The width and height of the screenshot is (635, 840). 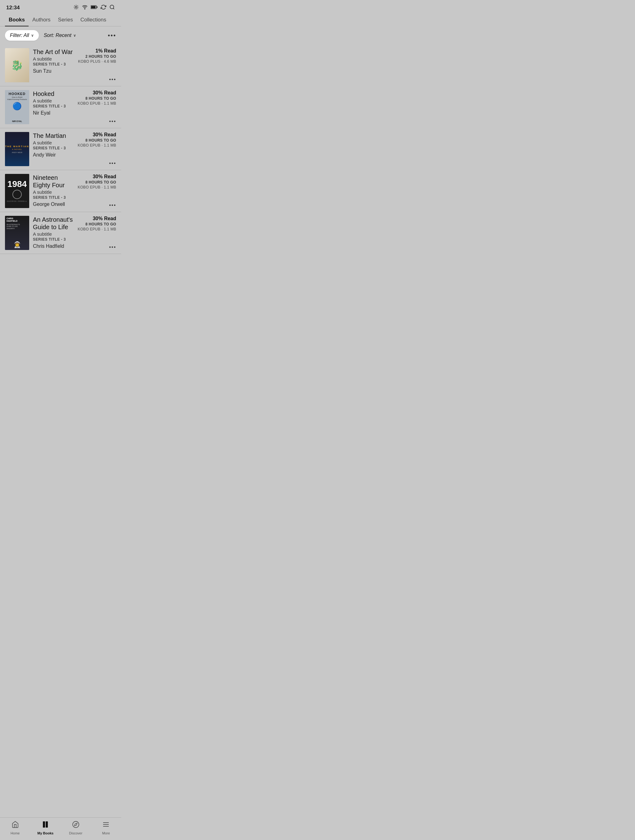 What do you see at coordinates (61, 107) in the screenshot?
I see `book-item: HOOKED How to BuildHabit-Forming Product…` at bounding box center [61, 107].